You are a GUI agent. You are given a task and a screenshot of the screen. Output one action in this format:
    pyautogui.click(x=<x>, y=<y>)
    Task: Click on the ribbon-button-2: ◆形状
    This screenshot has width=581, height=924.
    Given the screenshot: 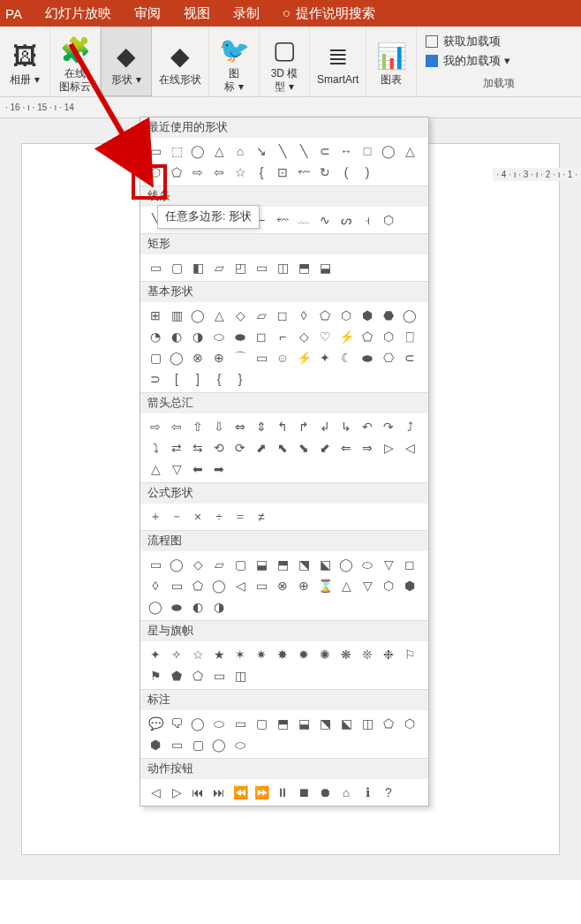 What is the action you would take?
    pyautogui.click(x=126, y=62)
    